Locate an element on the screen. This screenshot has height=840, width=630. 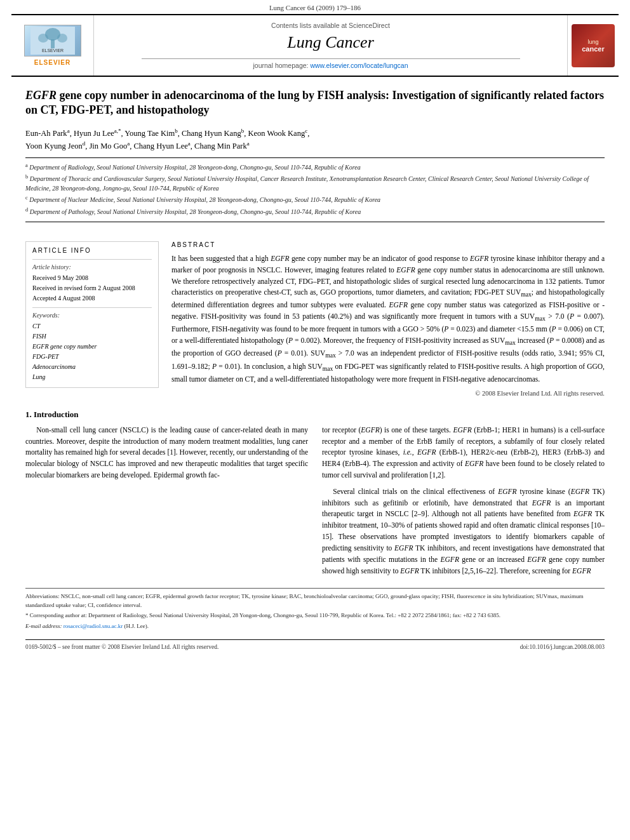
article-info-heading: ARTICLE INFO is located at coordinates (92, 250).